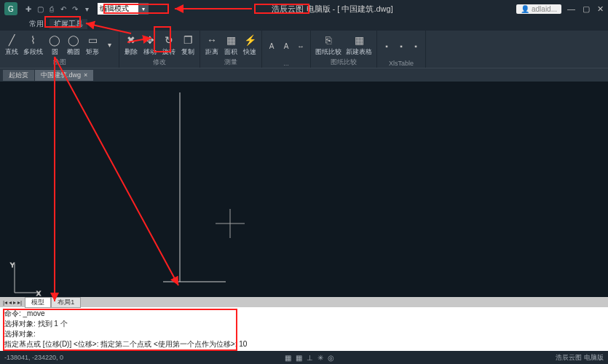 The width and height of the screenshot is (608, 364). I want to click on dim2-button: A, so click(286, 46).